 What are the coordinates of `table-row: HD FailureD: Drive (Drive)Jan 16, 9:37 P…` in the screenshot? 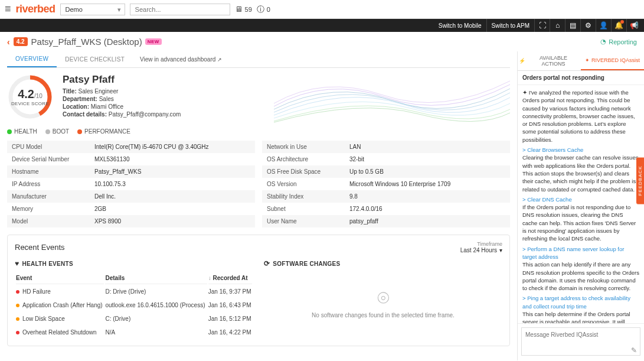 It's located at (134, 292).